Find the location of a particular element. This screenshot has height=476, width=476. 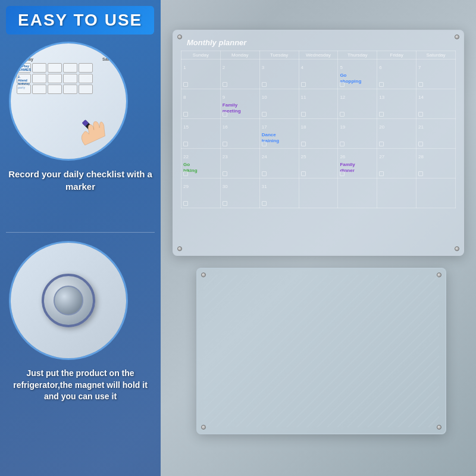

cal-cell: 12 is located at coordinates (358, 104).